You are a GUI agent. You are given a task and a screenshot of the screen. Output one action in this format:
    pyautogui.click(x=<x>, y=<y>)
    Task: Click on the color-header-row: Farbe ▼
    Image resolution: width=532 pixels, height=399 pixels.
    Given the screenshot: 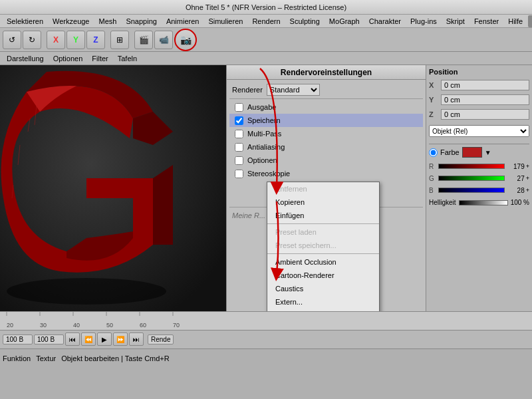 What is the action you would take?
    pyautogui.click(x=479, y=152)
    